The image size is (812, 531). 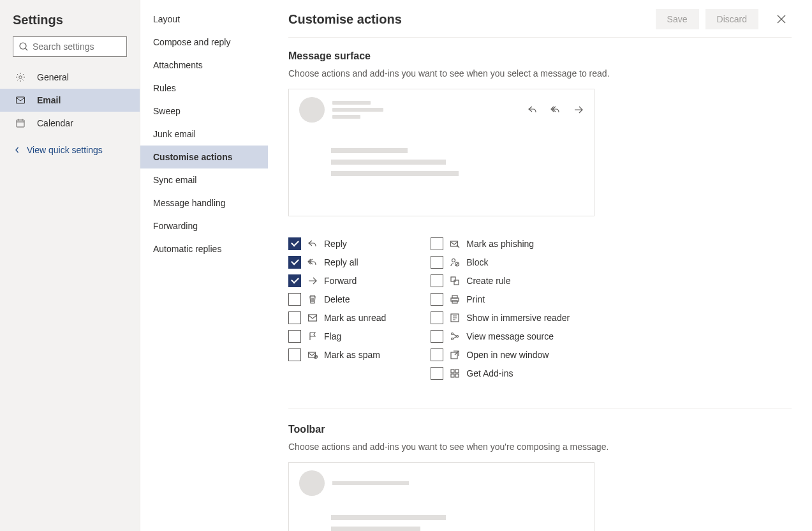 What do you see at coordinates (70, 77) in the screenshot?
I see `category-general: General` at bounding box center [70, 77].